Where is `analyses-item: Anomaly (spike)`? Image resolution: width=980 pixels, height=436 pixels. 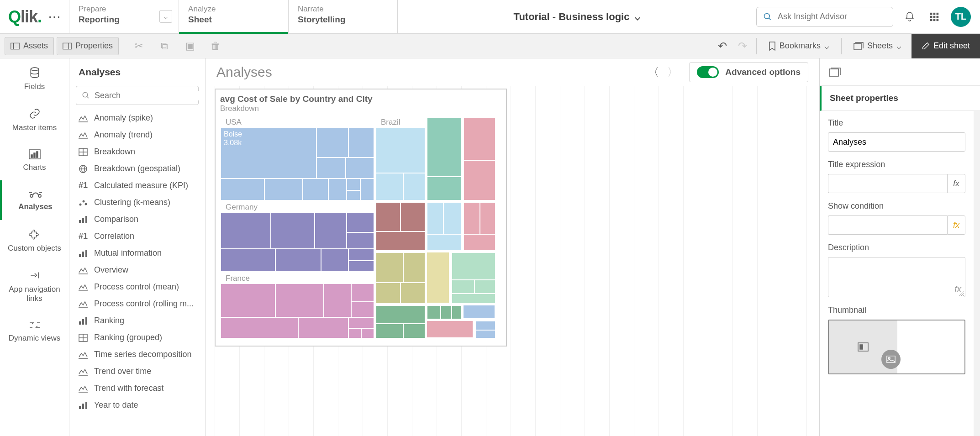 analyses-item: Anomaly (spike) is located at coordinates (137, 118).